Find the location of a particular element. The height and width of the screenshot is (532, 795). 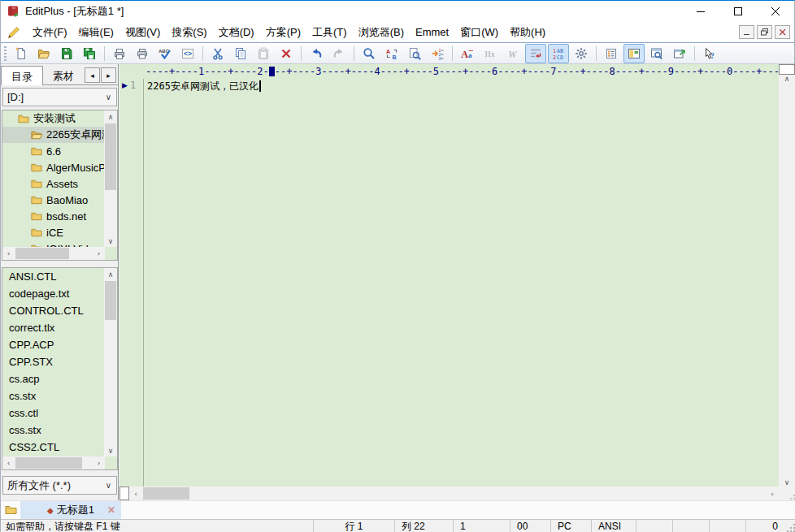

menu-item: 方案(P) is located at coordinates (283, 32).